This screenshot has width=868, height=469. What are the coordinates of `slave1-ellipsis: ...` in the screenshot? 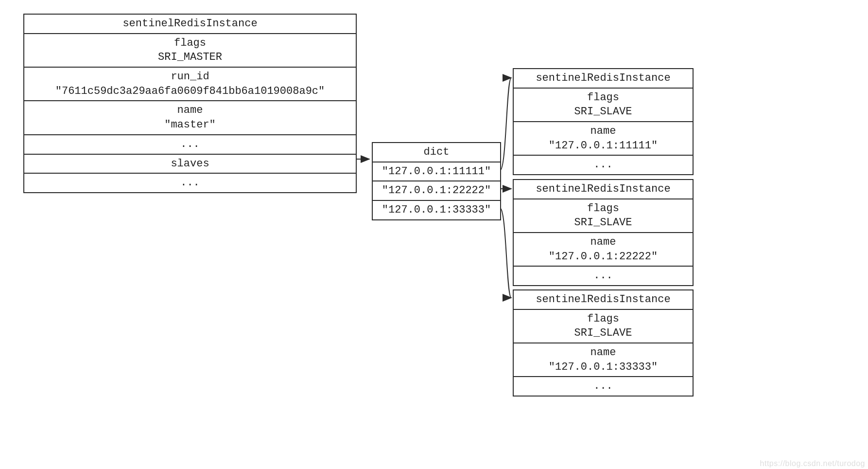 It's located at (603, 165).